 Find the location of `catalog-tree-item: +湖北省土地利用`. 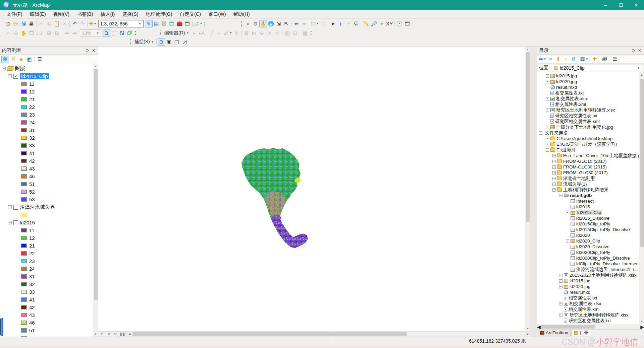

catalog-tree-item: +湖北省土地利用 is located at coordinates (588, 178).